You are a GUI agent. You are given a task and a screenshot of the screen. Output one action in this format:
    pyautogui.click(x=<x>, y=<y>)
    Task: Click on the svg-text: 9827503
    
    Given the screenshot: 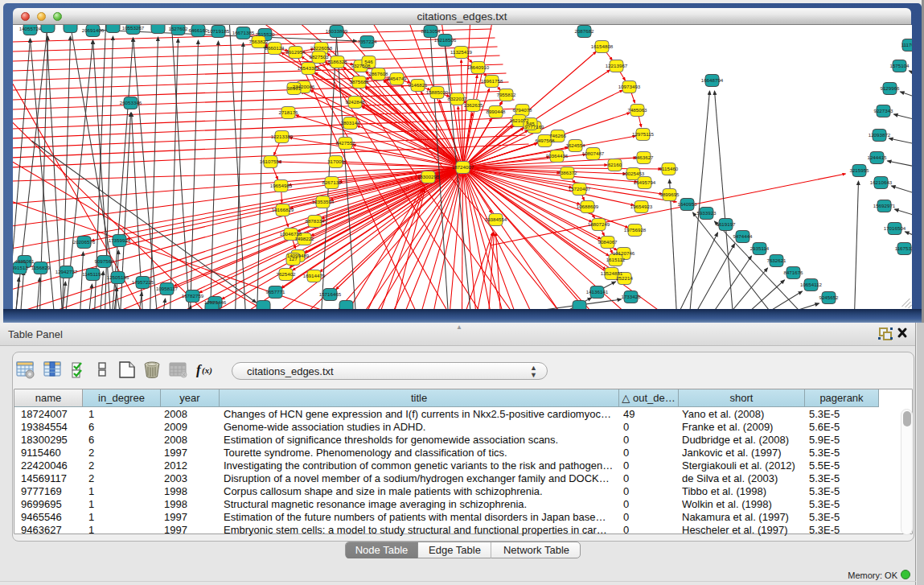 What is the action you would take?
    pyautogui.click(x=318, y=56)
    